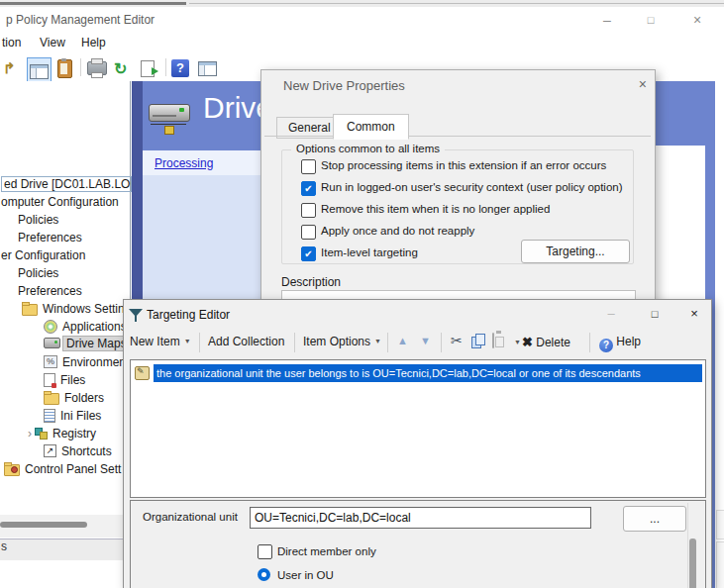 This screenshot has height=588, width=724. What do you see at coordinates (368, 148) in the screenshot?
I see `options-group-label: Options common to all items` at bounding box center [368, 148].